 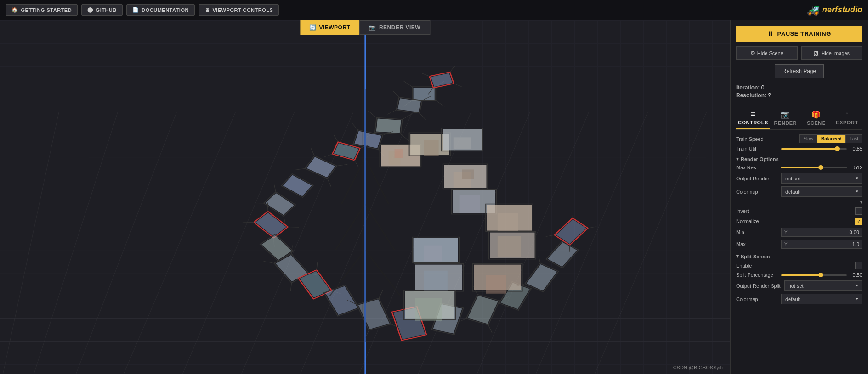 What do you see at coordinates (822, 178) in the screenshot?
I see `output-render-dropdown: not set ▾` at bounding box center [822, 178].